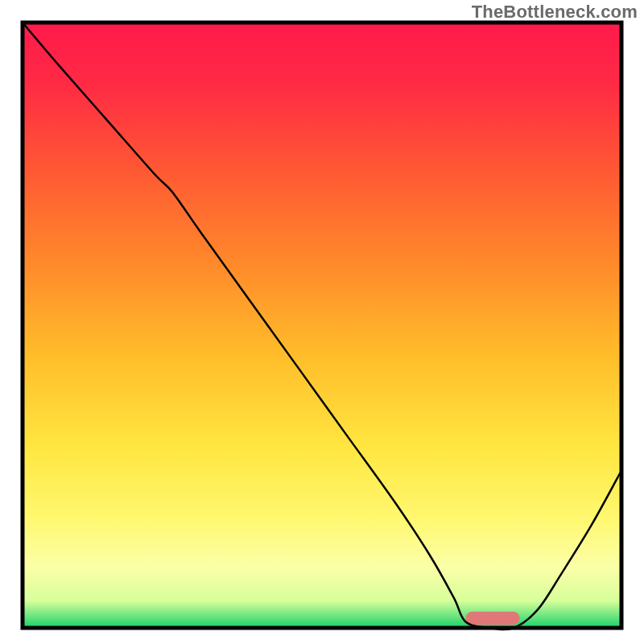 The width and height of the screenshot is (644, 644). Describe the element at coordinates (555, 12) in the screenshot. I see `watermark-text: TheBottleneck.com` at that location.